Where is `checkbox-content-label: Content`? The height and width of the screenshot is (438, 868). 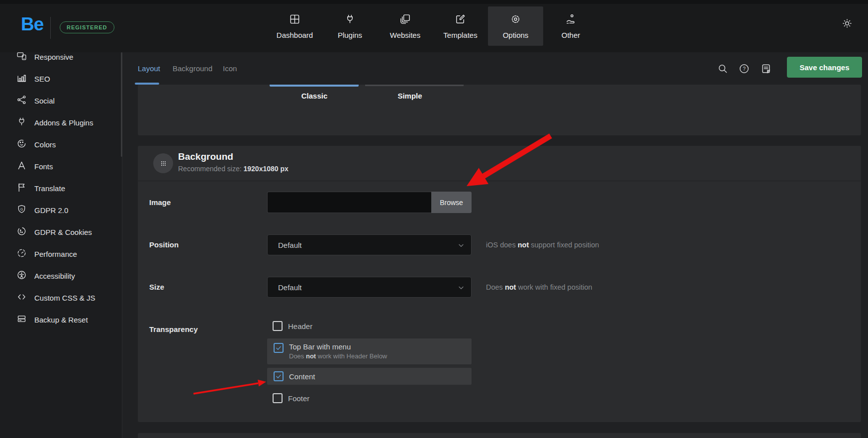 checkbox-content-label: Content is located at coordinates (302, 376).